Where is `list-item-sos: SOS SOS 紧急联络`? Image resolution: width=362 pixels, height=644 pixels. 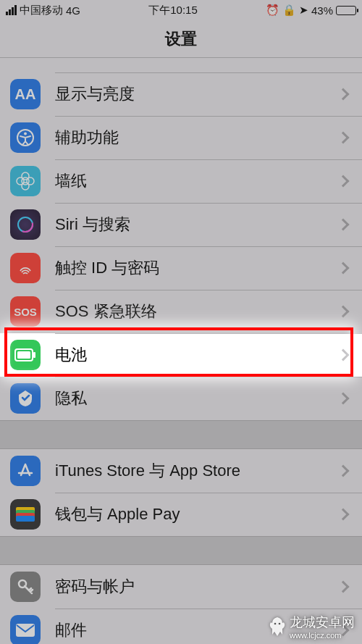
list-item-sos: SOS SOS 紧急联络 is located at coordinates (181, 311).